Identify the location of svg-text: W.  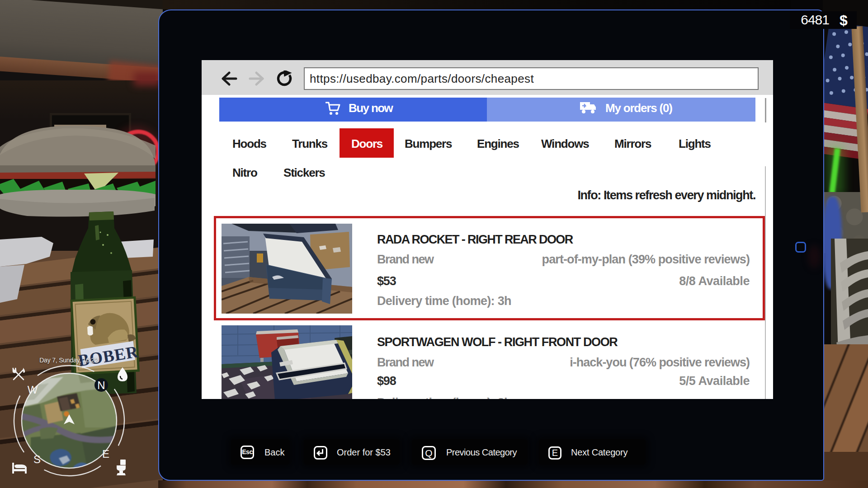
(33, 389).